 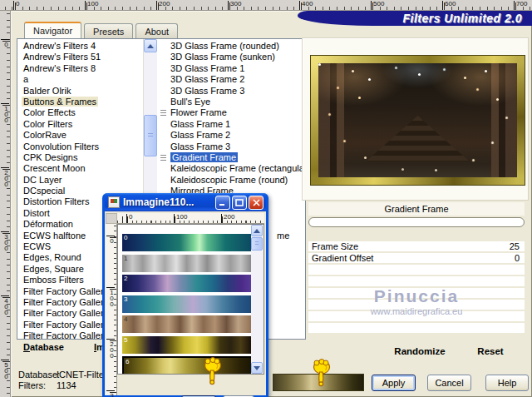 What do you see at coordinates (239, 203) in the screenshot?
I see `maximize-button` at bounding box center [239, 203].